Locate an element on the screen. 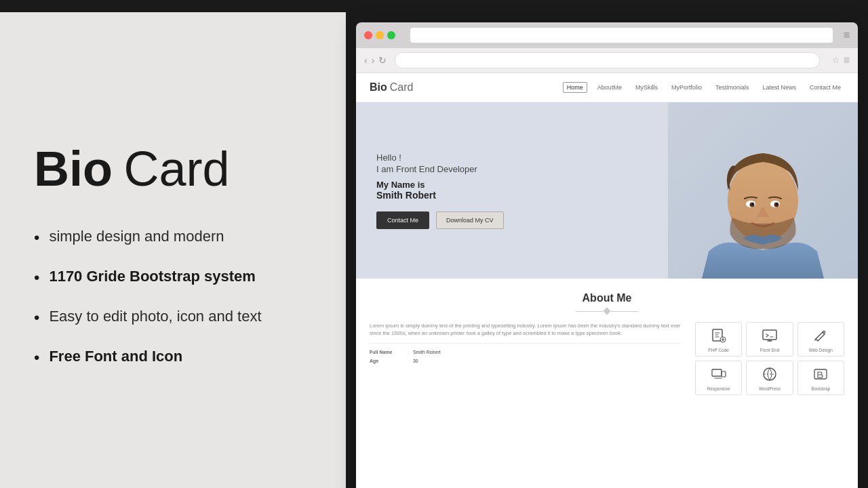  bookmark-icon: ☆ is located at coordinates (835, 60).